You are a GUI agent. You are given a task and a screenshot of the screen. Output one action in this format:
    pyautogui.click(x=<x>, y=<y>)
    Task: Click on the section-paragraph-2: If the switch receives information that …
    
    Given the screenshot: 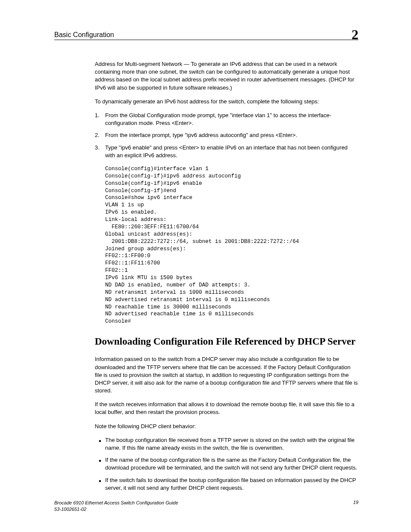 What is the action you would take?
    pyautogui.click(x=227, y=408)
    